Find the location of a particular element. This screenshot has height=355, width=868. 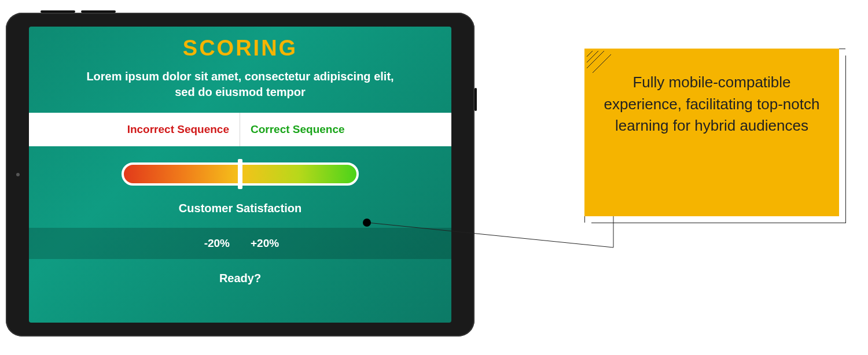

gauge-marker is located at coordinates (240, 174).